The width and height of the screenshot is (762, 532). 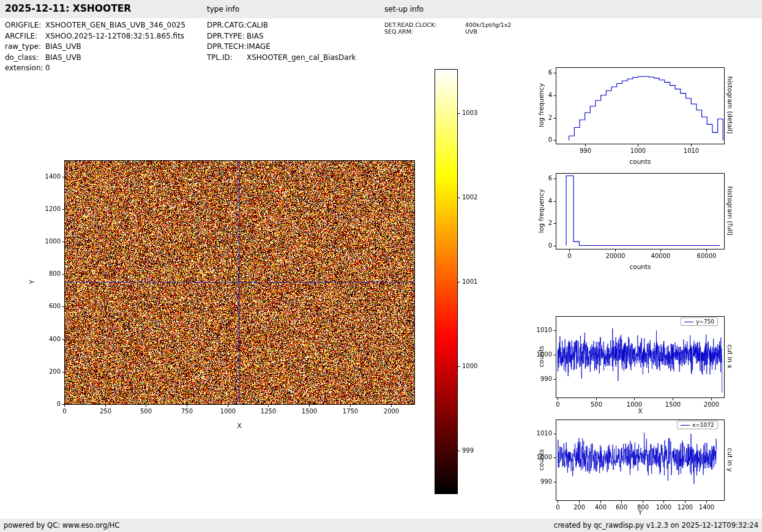 I want to click on meta-row: DET.READ.CLOCK:400k/1pt/lg/1x2, so click(x=448, y=24).